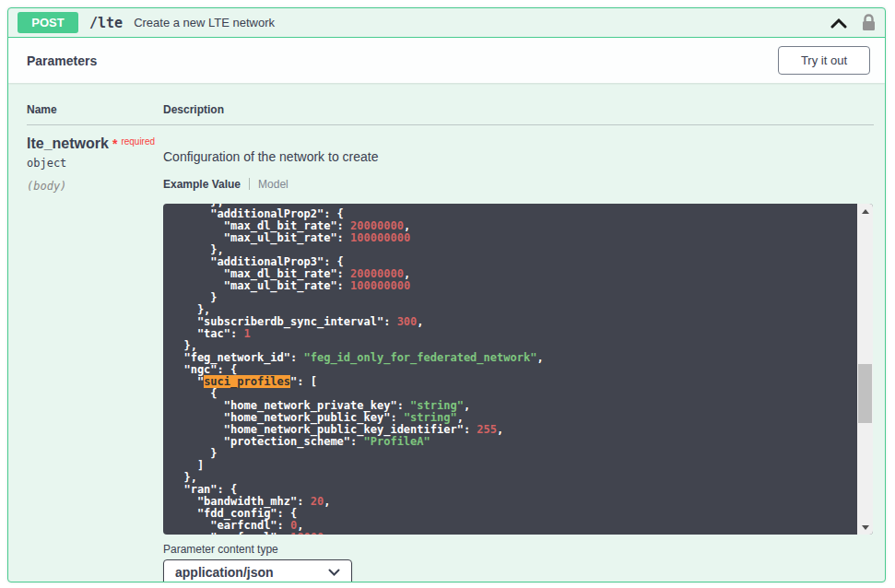 The height and width of the screenshot is (588, 895). I want to click on scrollbar-up-arrow, so click(865, 211).